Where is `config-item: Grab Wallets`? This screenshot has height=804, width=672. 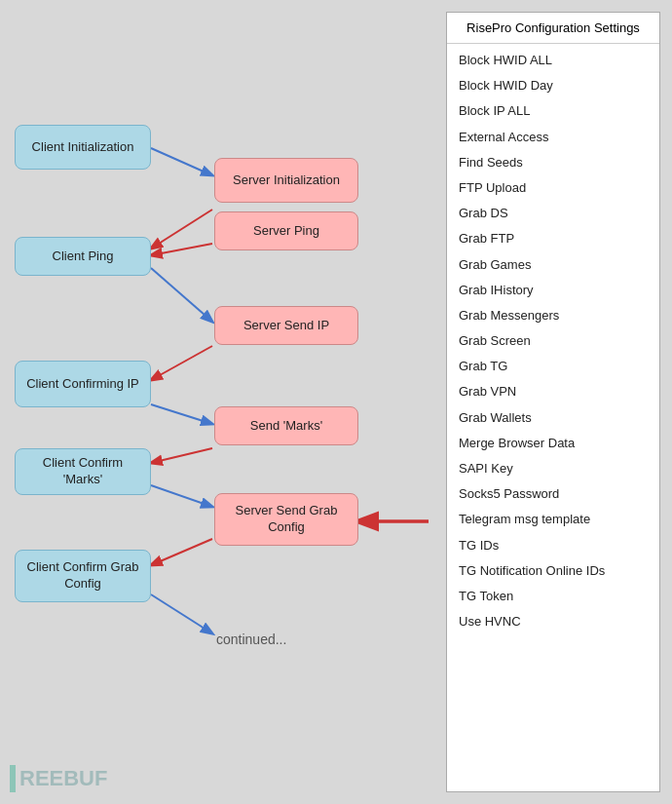 config-item: Grab Wallets is located at coordinates (553, 418).